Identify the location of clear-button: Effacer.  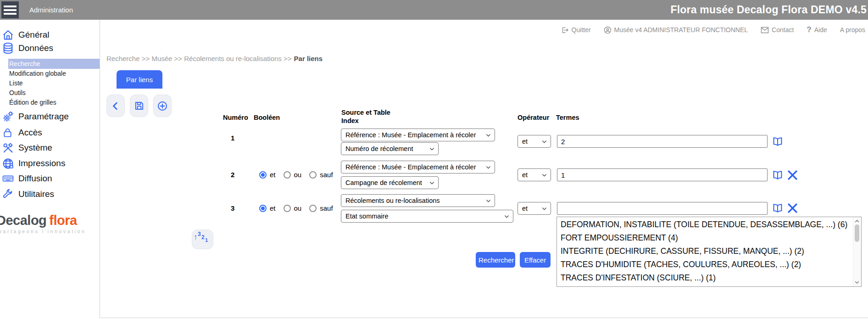
(535, 260).